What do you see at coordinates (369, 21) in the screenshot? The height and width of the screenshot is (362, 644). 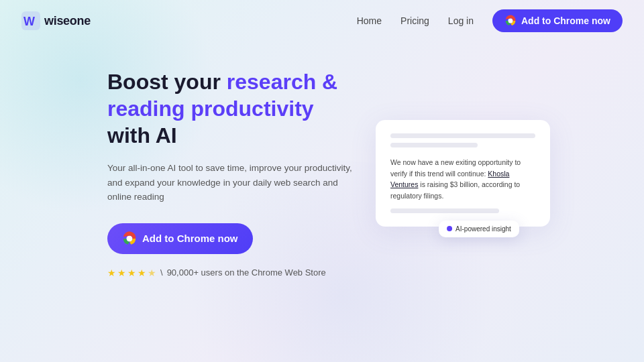 I see `nav-home: Home` at bounding box center [369, 21].